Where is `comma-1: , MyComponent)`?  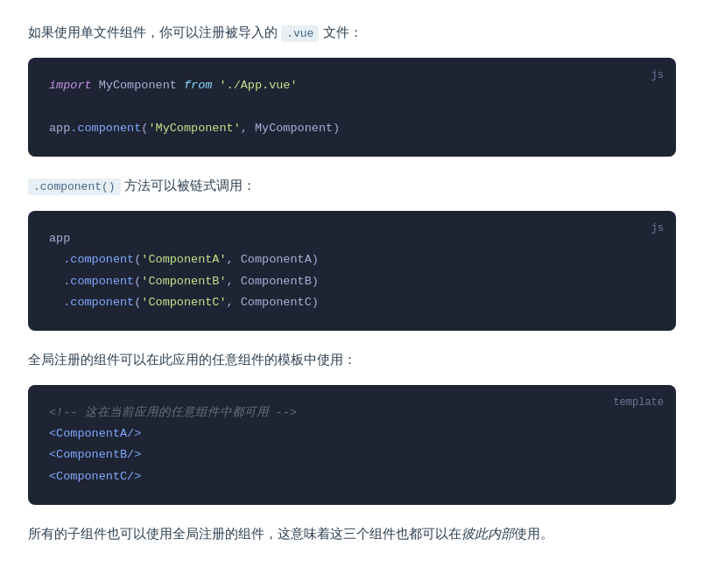
comma-1: , MyComponent) is located at coordinates (291, 128).